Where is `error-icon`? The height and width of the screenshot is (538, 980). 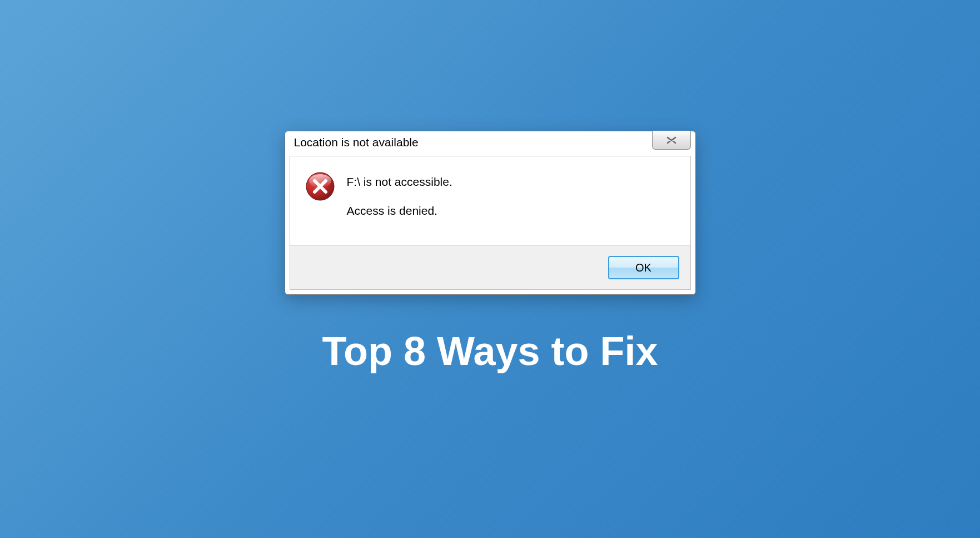 error-icon is located at coordinates (320, 186).